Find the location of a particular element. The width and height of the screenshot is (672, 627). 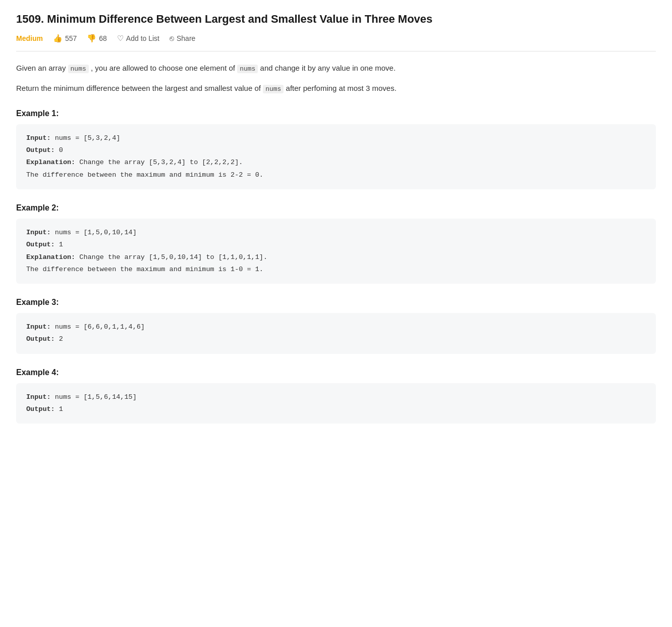

problem-title: 1509. Minimum Difference Between Largest… is located at coordinates (336, 19).